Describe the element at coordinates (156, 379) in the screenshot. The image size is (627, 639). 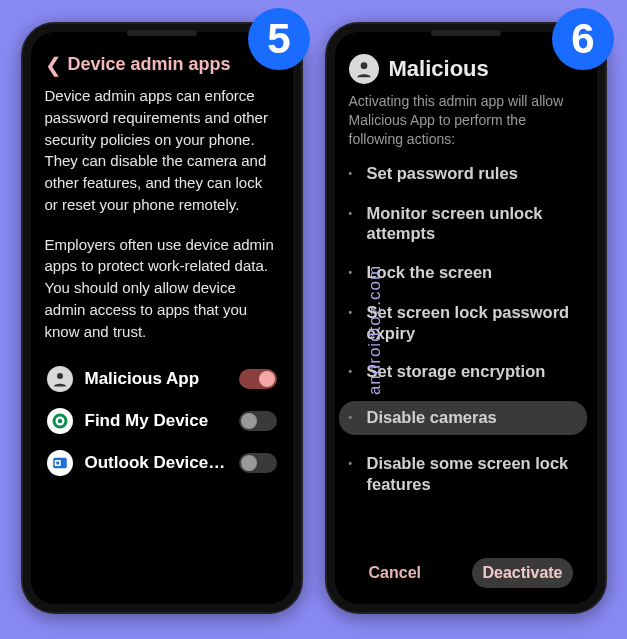
I see `app-label: Malicious App` at that location.